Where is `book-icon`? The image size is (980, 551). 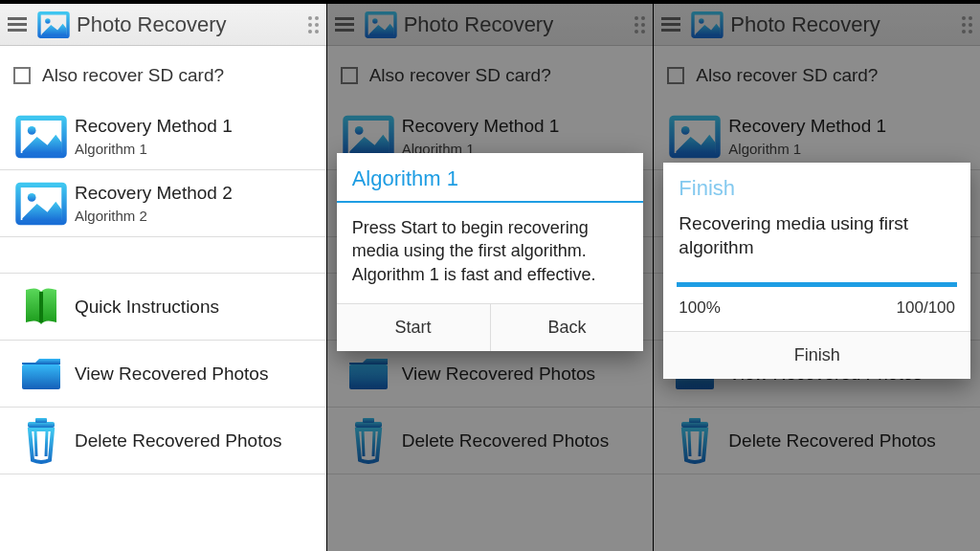 book-icon is located at coordinates (41, 307).